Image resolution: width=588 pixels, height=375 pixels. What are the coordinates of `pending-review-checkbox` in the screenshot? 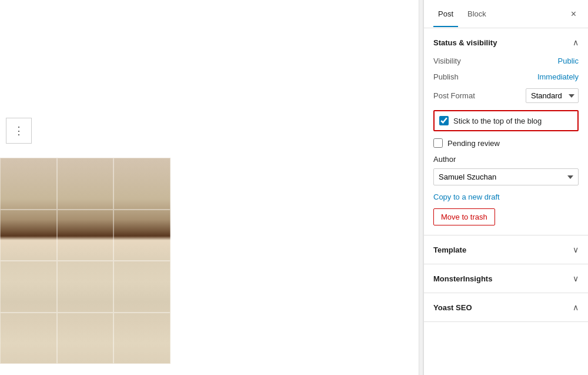 It's located at (438, 143).